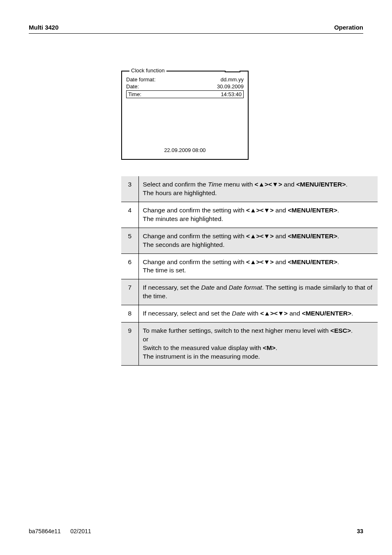 This screenshot has width=392, height=555. Describe the element at coordinates (130, 314) in the screenshot. I see `step-number: 8` at that location.